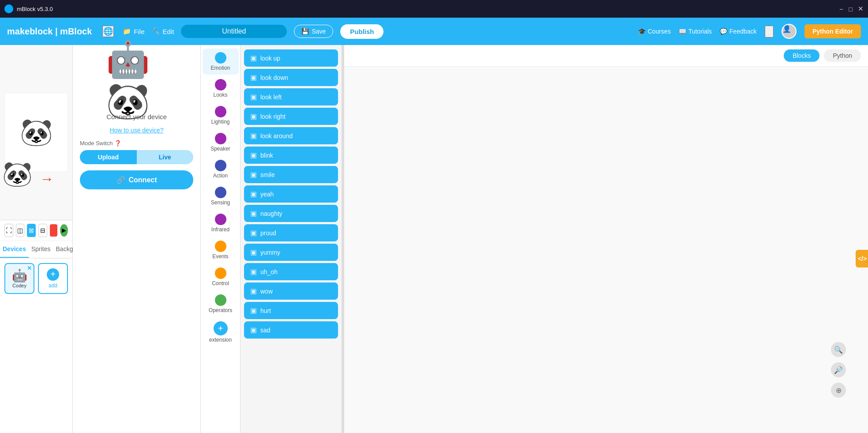 This screenshot has width=868, height=433. I want to click on category-operators: Operators, so click(221, 304).